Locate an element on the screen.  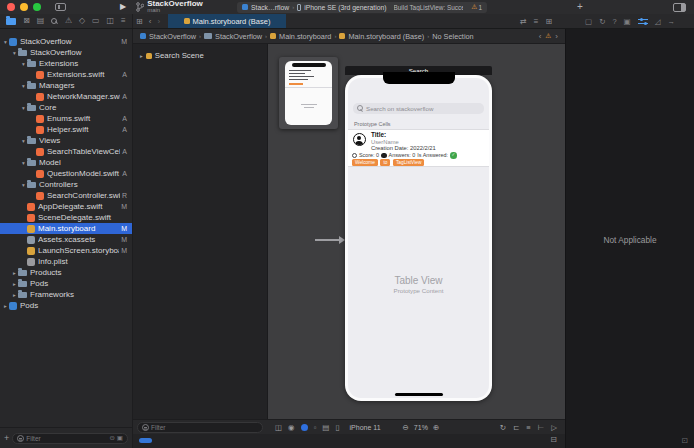
minimize-window-button is located at coordinates (24, 7).